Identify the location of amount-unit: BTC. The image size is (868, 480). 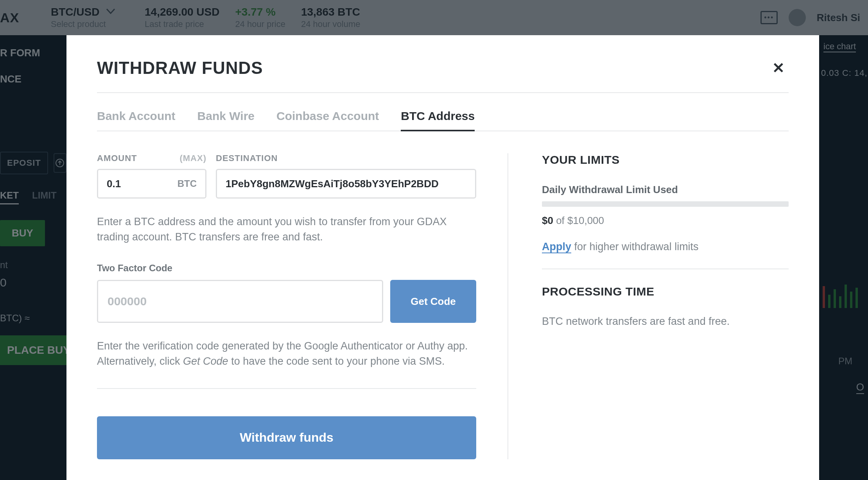
(187, 184).